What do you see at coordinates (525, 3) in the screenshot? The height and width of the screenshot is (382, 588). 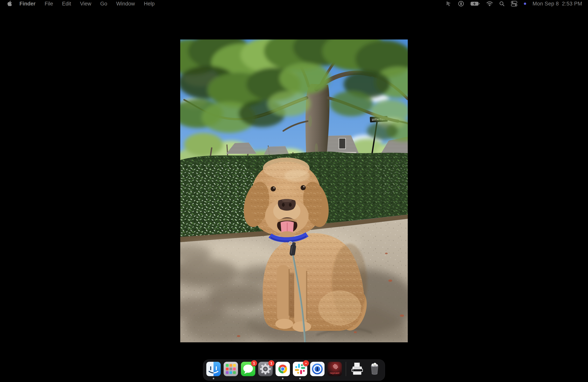 I see `purple-dot-icon` at bounding box center [525, 3].